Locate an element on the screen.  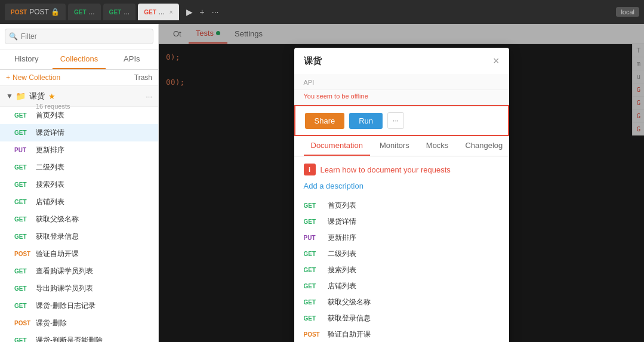
method-badge-post: POST is located at coordinates (19, 12).